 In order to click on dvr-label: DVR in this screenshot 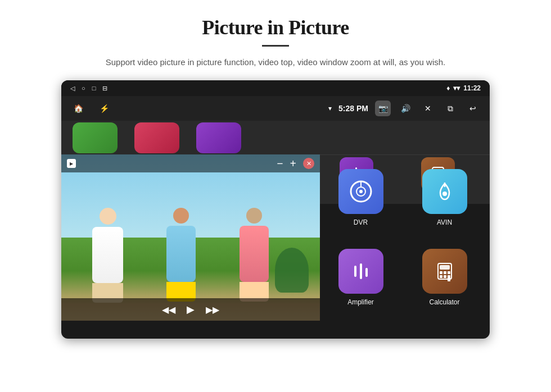, I will do `click(361, 222)`.